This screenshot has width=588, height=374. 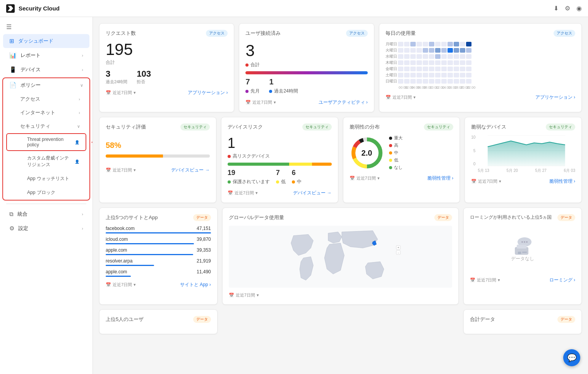 I want to click on legend-label: 重大, so click(x=398, y=138).